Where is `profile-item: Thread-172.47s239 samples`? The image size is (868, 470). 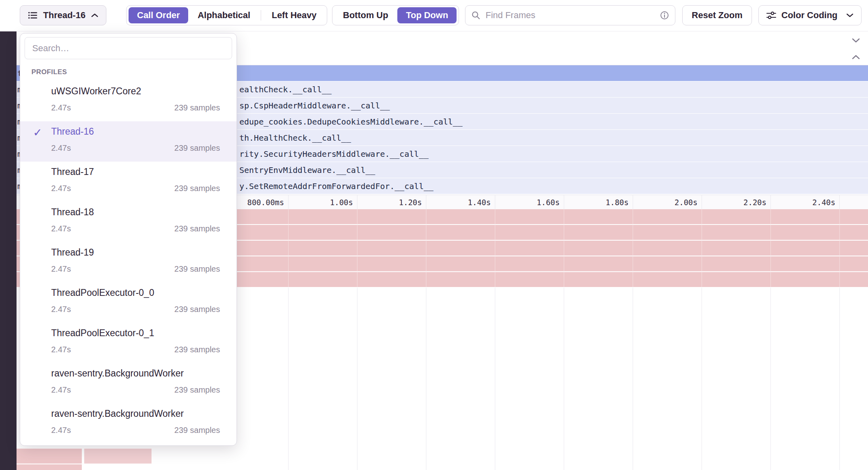 profile-item: Thread-172.47s239 samples is located at coordinates (128, 182).